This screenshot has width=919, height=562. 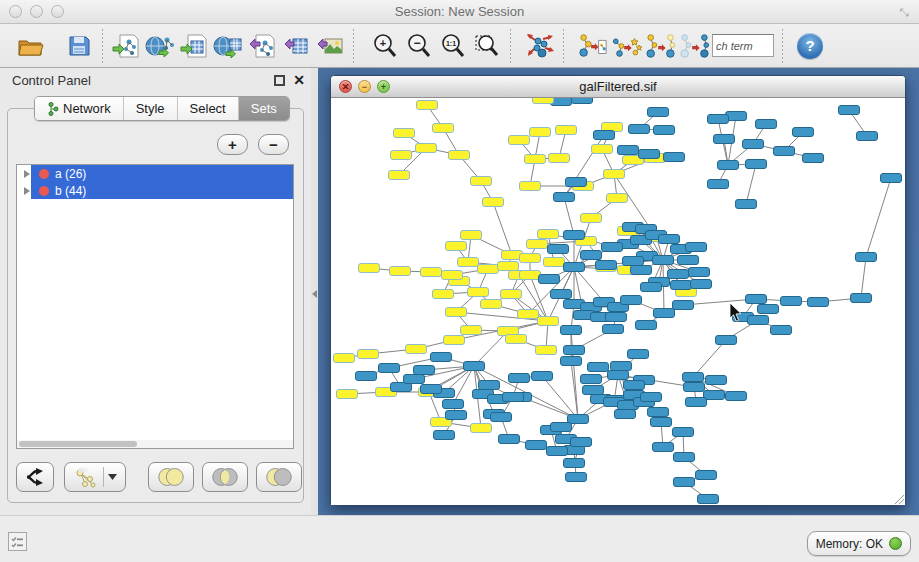 What do you see at coordinates (618, 87) in the screenshot?
I see `network-window-titlebar: ✕ − + galFiltered.sif` at bounding box center [618, 87].